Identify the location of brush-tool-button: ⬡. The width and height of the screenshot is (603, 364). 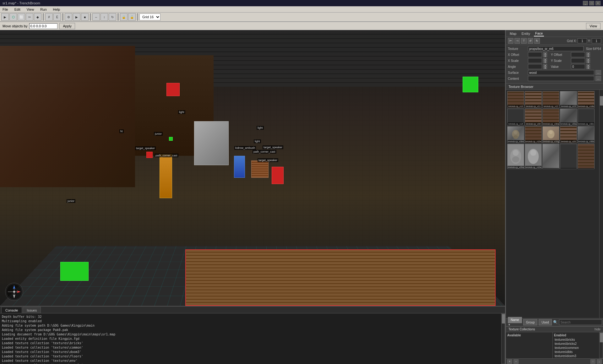
(13, 17).